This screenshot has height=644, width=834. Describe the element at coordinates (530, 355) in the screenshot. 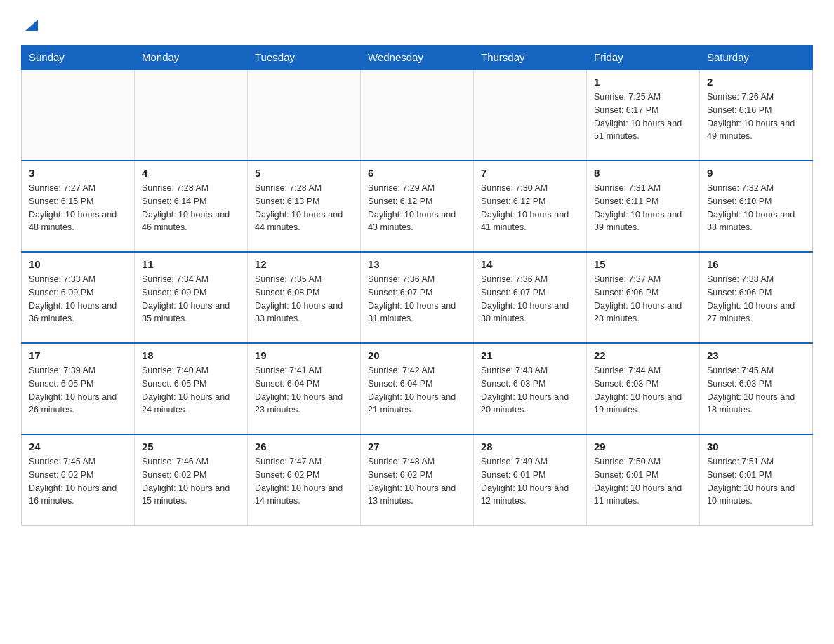

I see `day-number: 21` at that location.